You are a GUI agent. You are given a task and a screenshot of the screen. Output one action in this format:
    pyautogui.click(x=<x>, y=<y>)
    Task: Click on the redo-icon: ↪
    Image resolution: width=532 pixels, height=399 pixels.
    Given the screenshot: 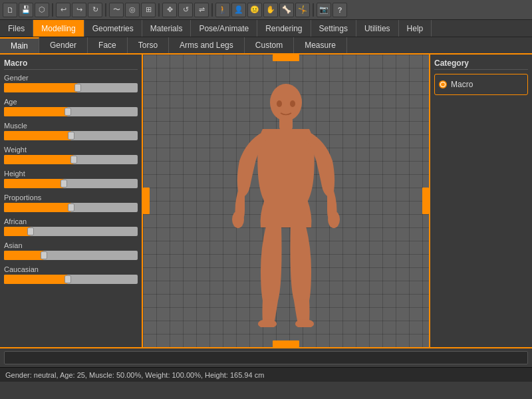 What is the action you would take?
    pyautogui.click(x=79, y=10)
    